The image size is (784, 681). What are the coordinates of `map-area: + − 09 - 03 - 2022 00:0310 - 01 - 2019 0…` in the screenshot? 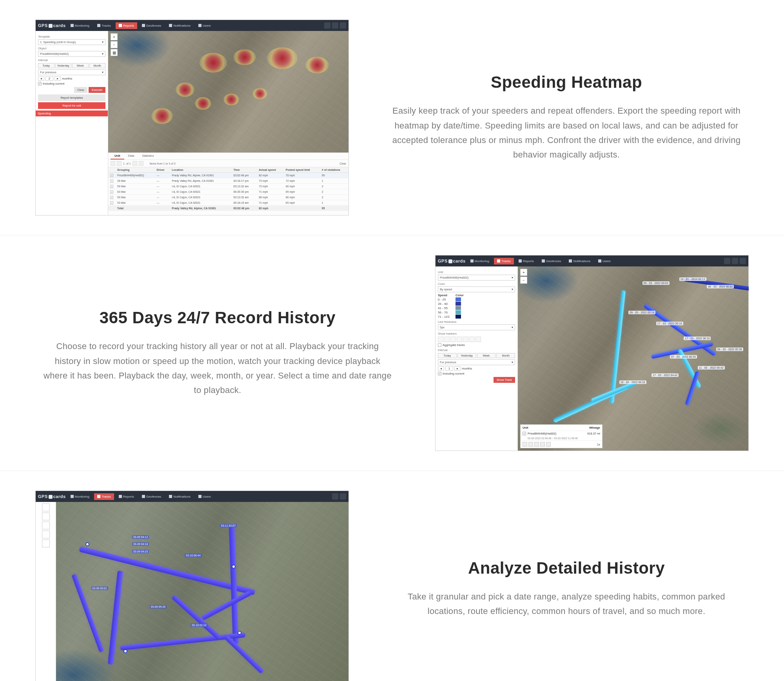 It's located at (633, 359).